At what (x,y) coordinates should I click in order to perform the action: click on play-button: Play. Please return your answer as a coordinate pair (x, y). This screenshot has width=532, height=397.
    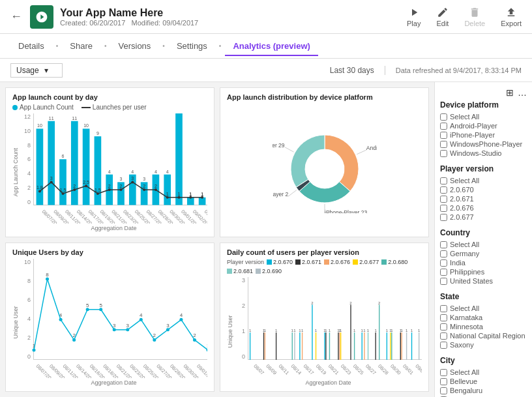
    Looking at the image, I should click on (413, 17).